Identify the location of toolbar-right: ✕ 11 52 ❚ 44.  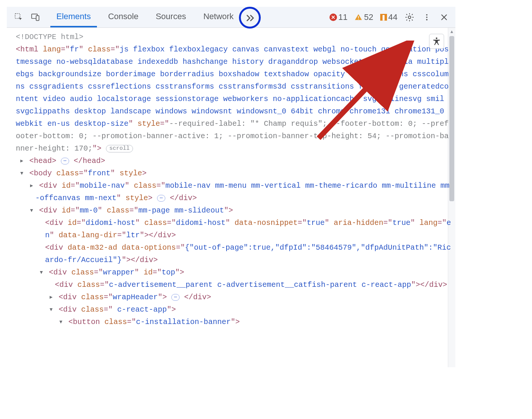
(389, 17).